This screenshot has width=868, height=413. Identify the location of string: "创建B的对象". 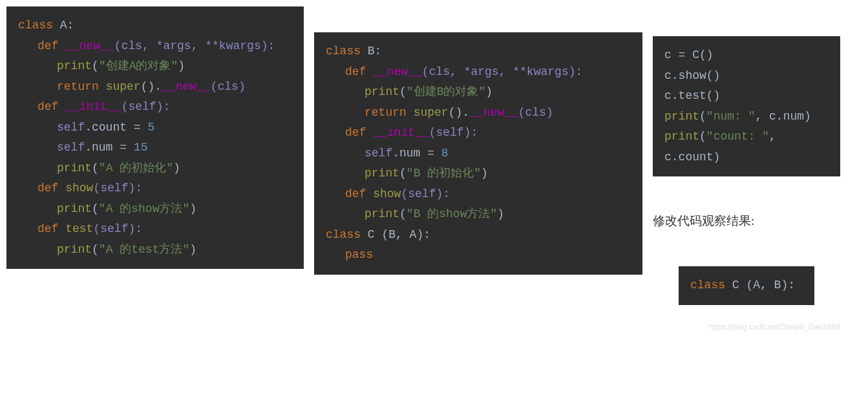
(446, 92).